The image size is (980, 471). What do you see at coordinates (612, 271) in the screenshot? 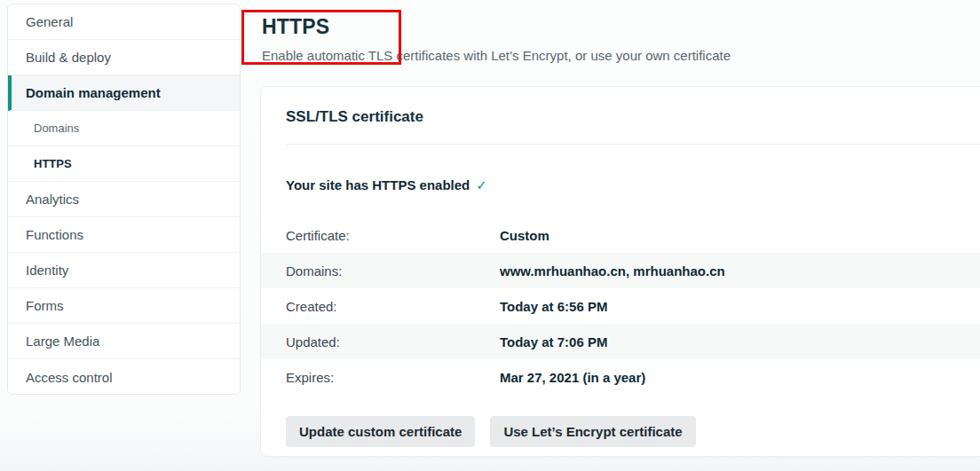
I see `row-value: www.mrhuanhao.cn, mrhuanhao.cn` at bounding box center [612, 271].